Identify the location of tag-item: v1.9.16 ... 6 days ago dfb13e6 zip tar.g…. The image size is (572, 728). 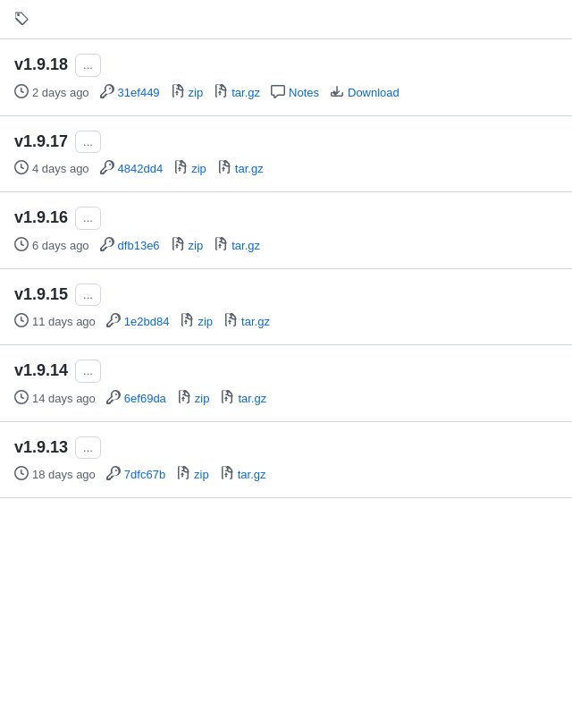
(286, 231).